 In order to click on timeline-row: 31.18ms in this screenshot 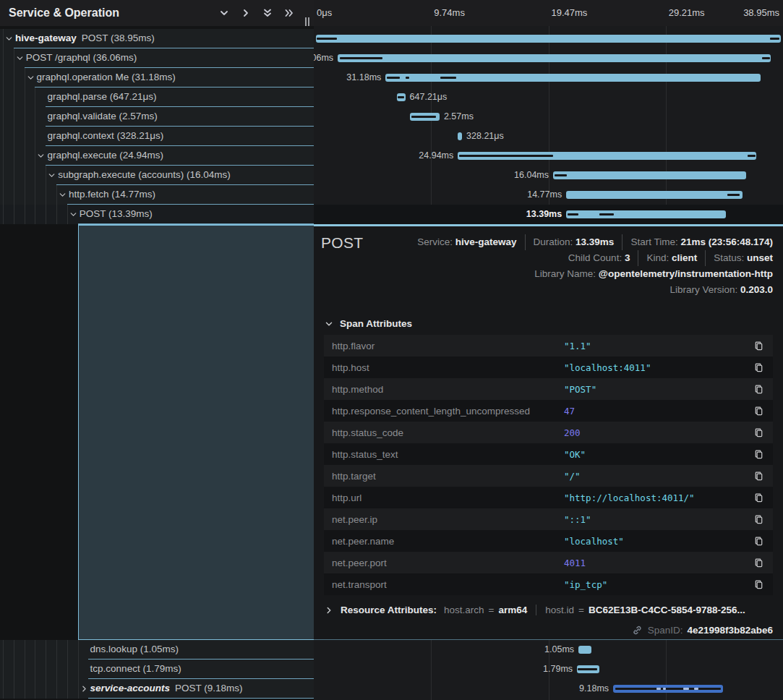, I will do `click(548, 78)`.